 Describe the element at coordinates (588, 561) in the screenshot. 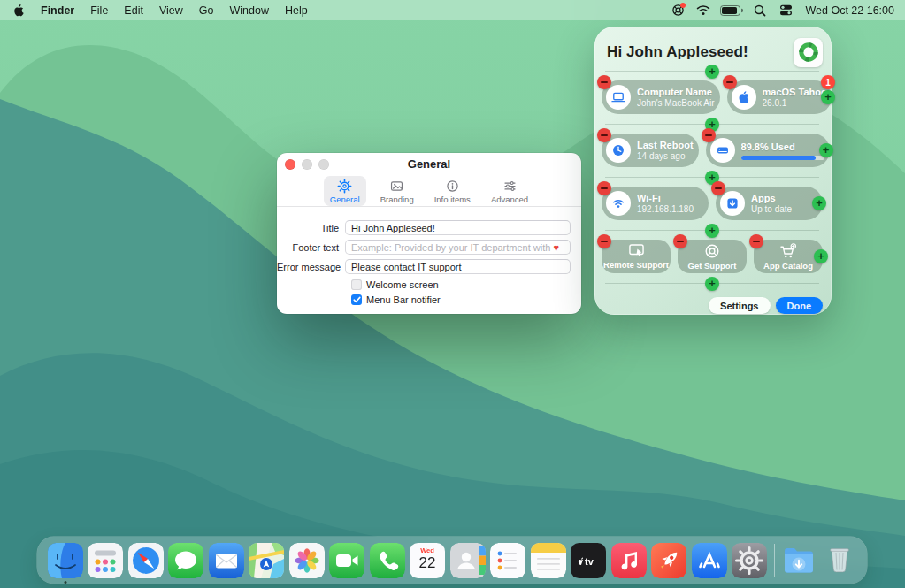

I see `dock-apple-tv-icon: tv` at that location.